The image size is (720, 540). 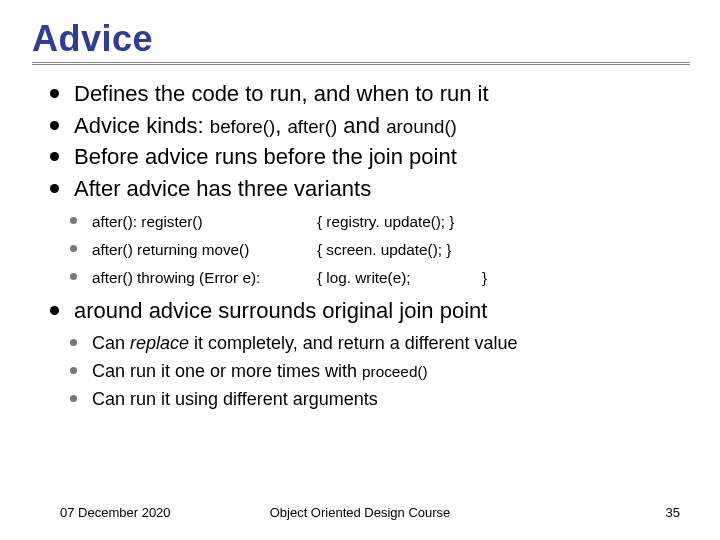 I want to click on code-brace: }, so click(x=484, y=278).